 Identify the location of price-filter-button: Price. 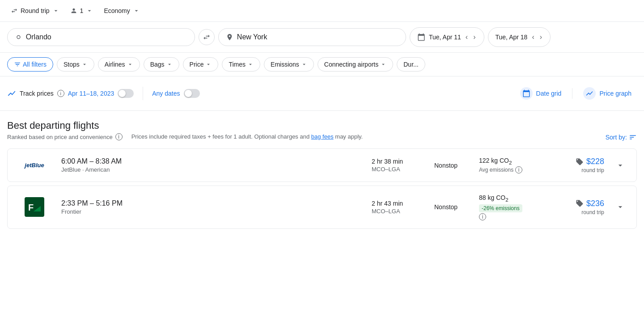
(201, 64).